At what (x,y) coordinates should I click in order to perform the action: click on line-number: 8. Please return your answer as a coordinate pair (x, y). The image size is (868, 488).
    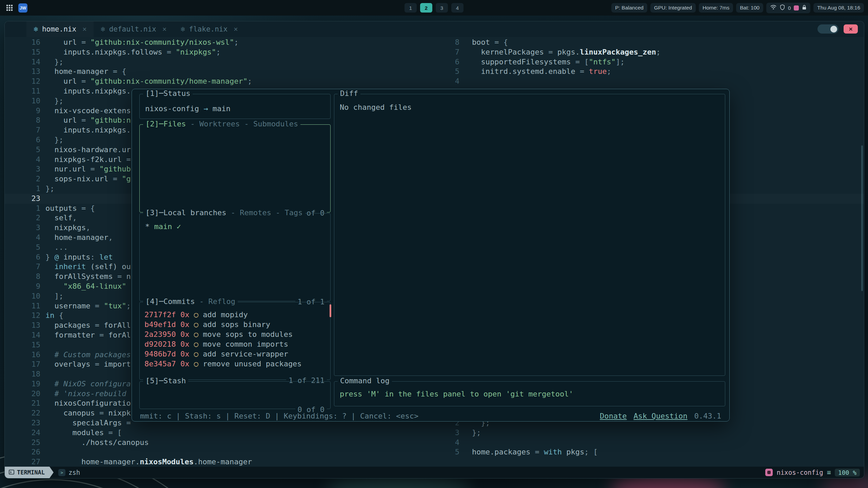
    Looking at the image, I should click on (454, 43).